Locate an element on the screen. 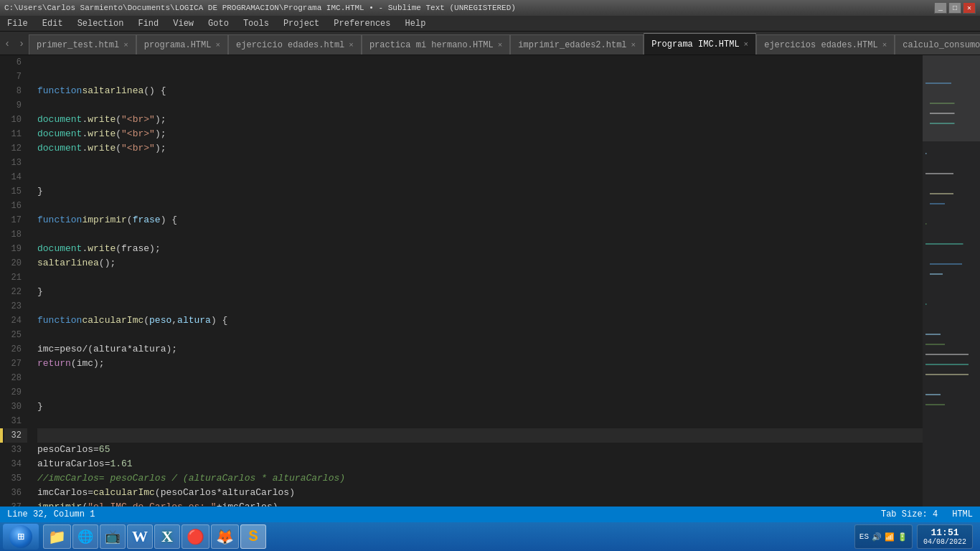 The height and width of the screenshot is (551, 980). line-number-8: 8 is located at coordinates (16, 91).